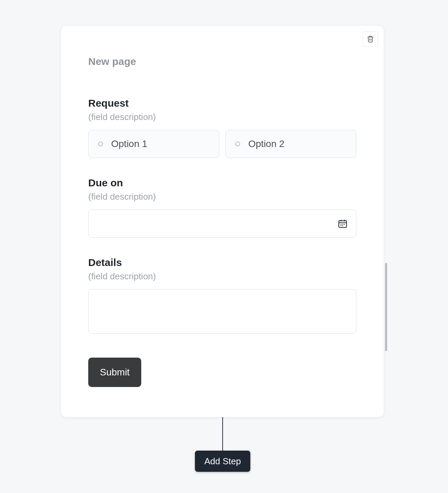 This screenshot has height=493, width=448. What do you see at coordinates (222, 183) in the screenshot?
I see `due-on-label: Due on` at bounding box center [222, 183].